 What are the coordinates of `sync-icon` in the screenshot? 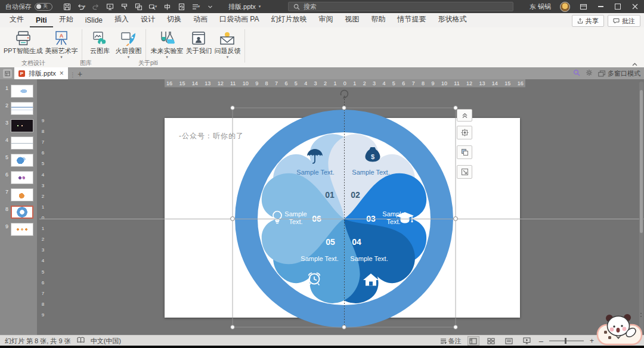 It's located at (181, 7).